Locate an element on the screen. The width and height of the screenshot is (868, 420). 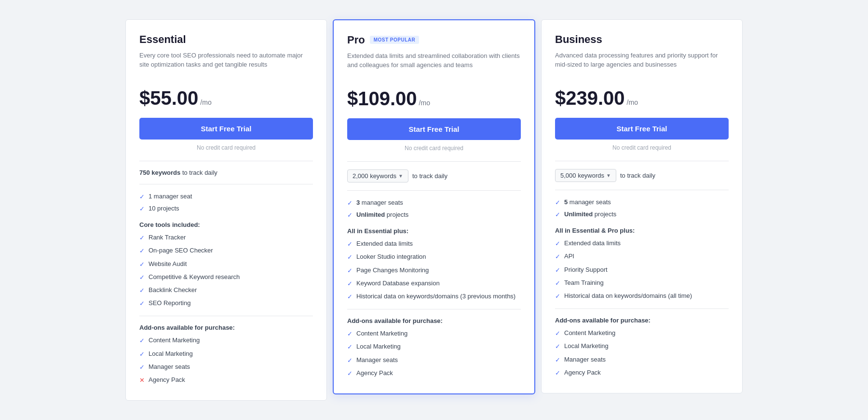
feature-item: ✓ On-page SEO Checker is located at coordinates (226, 251).